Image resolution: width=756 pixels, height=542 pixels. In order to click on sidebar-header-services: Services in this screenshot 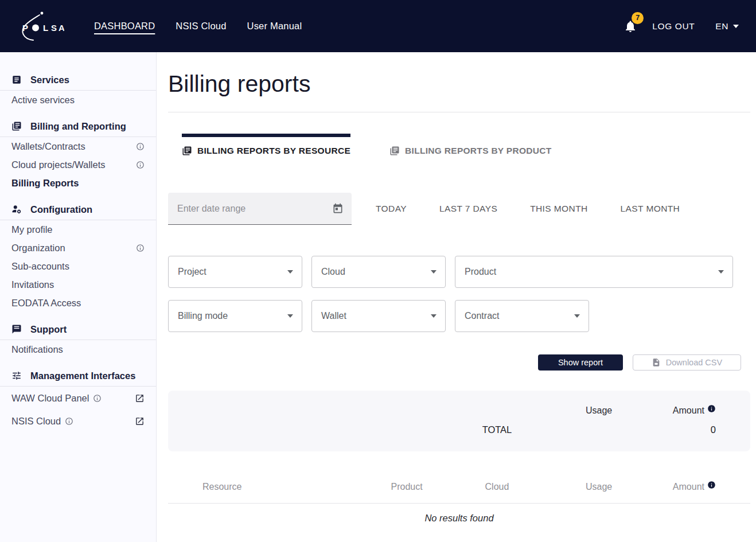, I will do `click(78, 80)`.